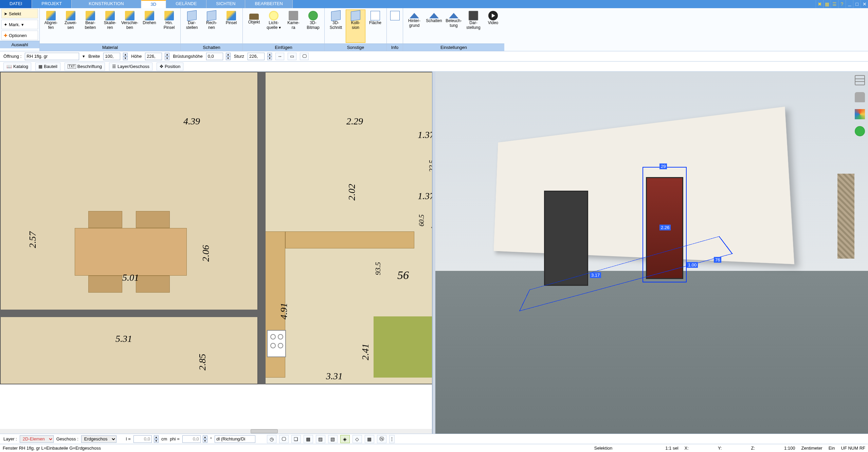  Describe the element at coordinates (51, 26) in the screenshot. I see `ribbon-material-0: Abgrei-fen` at that location.